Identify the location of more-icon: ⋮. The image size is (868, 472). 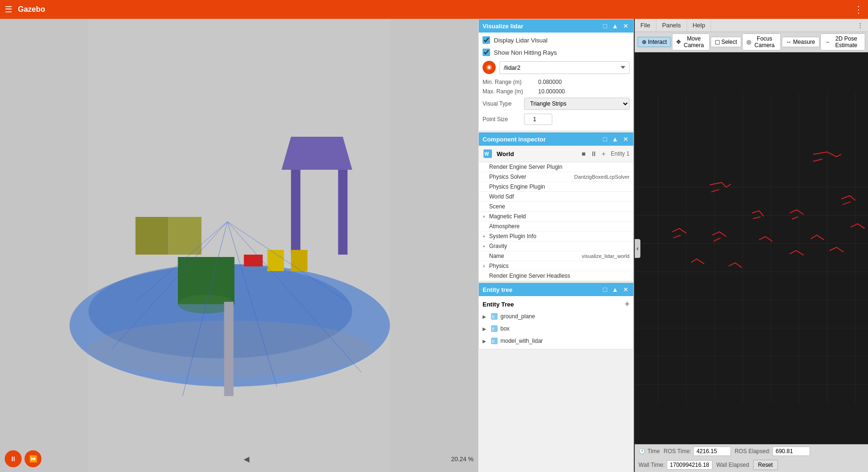
(859, 9).